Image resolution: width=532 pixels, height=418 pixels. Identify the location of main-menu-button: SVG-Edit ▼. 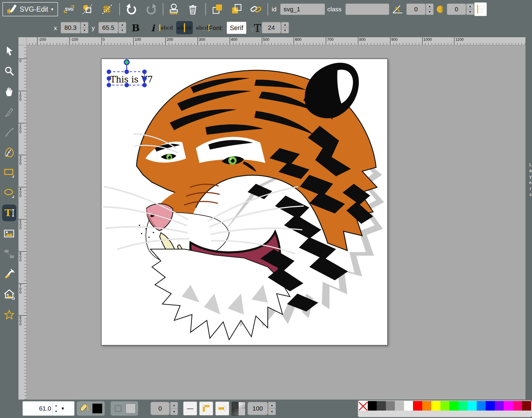
(30, 9).